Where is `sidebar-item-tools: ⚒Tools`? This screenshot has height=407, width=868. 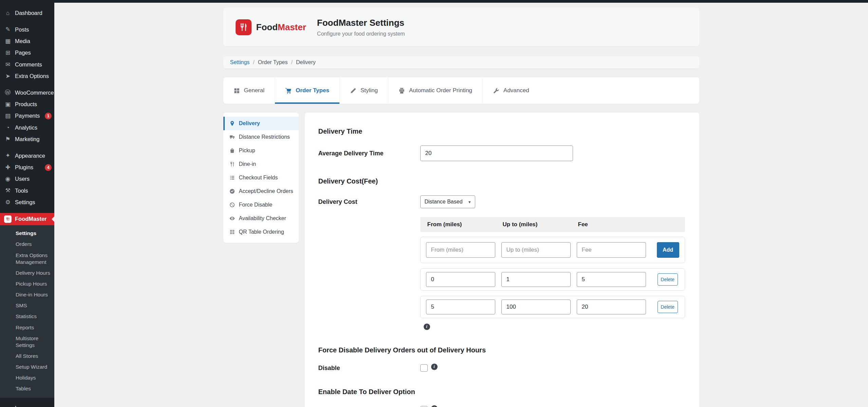
sidebar-item-tools: ⚒Tools is located at coordinates (27, 191).